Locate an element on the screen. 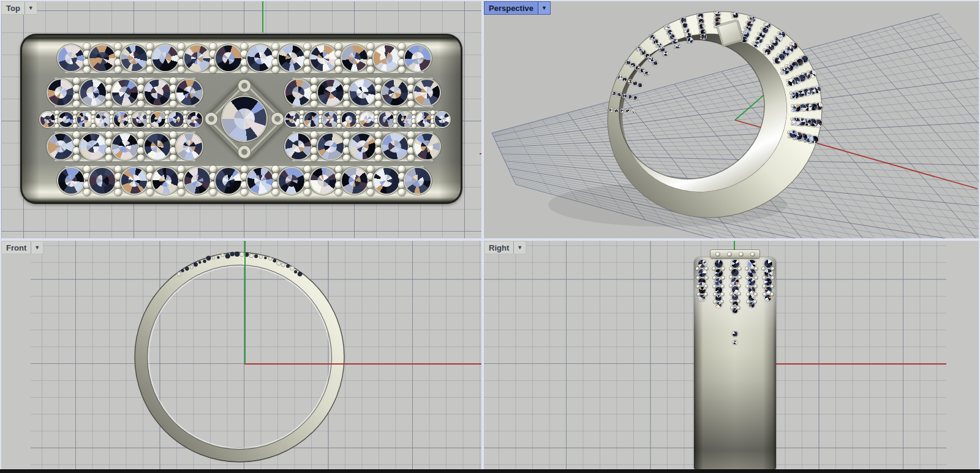 This screenshot has width=980, height=473. viewport-label-front: Front ▼ is located at coordinates (22, 248).